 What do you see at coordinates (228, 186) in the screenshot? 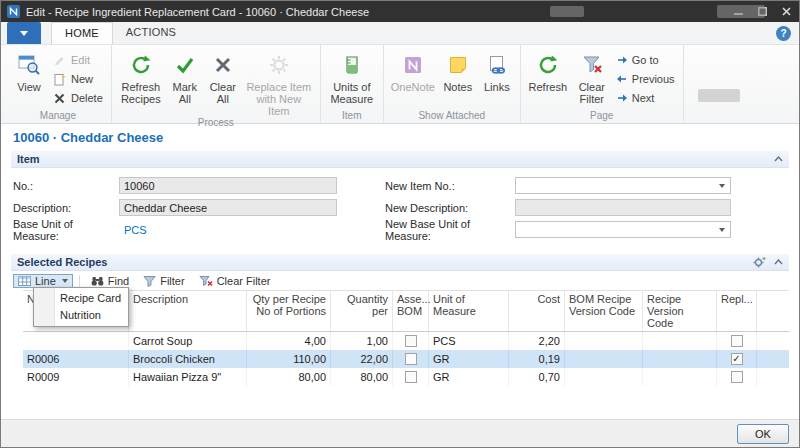
I see `no-field: 10060` at bounding box center [228, 186].